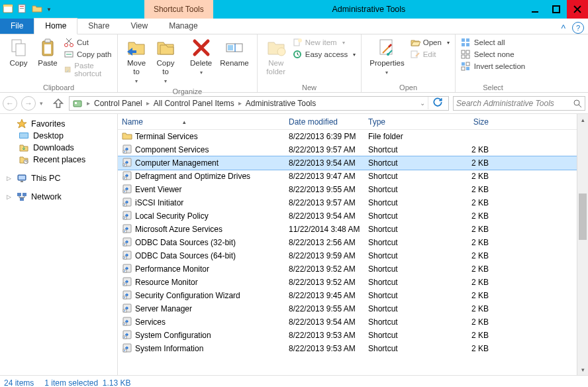 The height and width of the screenshot is (387, 588). Describe the element at coordinates (324, 54) in the screenshot. I see `easy-access-button: Easy access▾` at that location.